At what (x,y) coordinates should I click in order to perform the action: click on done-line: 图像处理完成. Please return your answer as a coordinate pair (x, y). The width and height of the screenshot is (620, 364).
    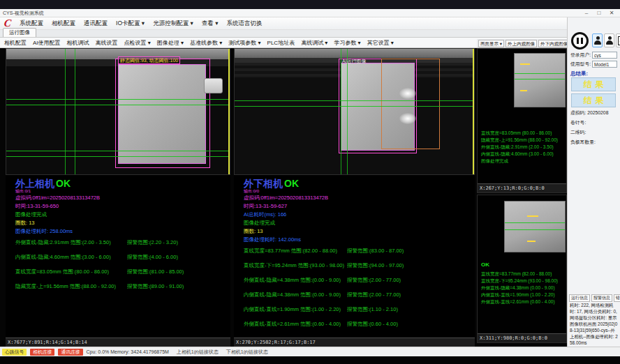
    Looking at the image, I should click on (120, 215).